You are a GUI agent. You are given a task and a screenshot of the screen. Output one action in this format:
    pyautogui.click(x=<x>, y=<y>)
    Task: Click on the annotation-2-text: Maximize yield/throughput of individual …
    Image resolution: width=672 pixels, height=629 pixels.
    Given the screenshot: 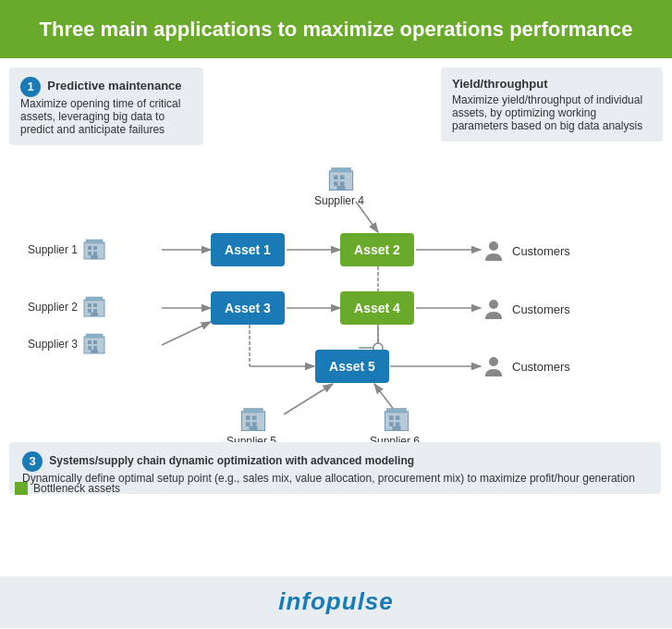 What is the action you would take?
    pyautogui.click(x=547, y=113)
    